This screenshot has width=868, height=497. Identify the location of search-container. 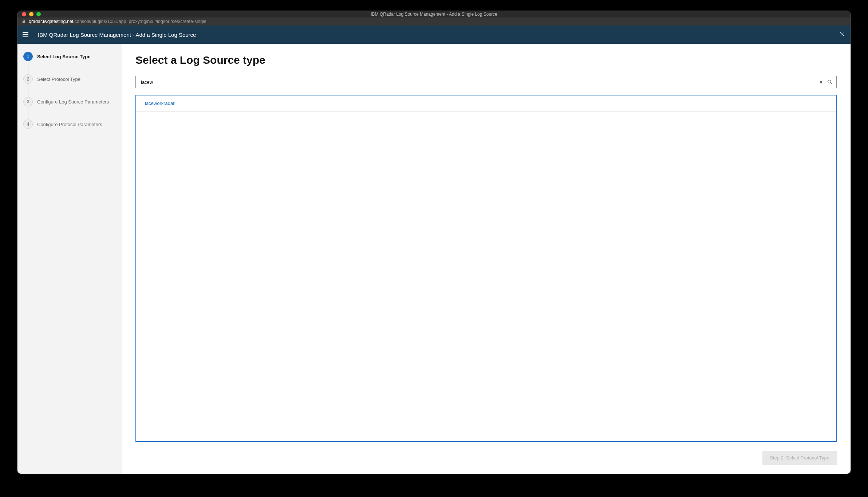
(486, 82).